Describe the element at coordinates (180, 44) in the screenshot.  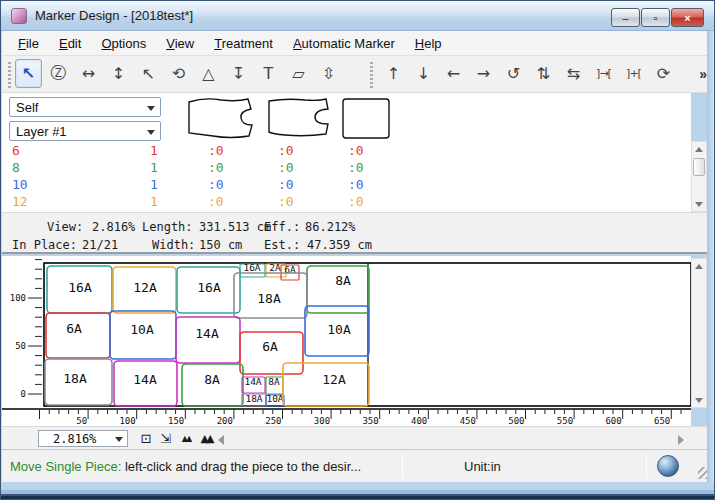
I see `menu-view: View` at that location.